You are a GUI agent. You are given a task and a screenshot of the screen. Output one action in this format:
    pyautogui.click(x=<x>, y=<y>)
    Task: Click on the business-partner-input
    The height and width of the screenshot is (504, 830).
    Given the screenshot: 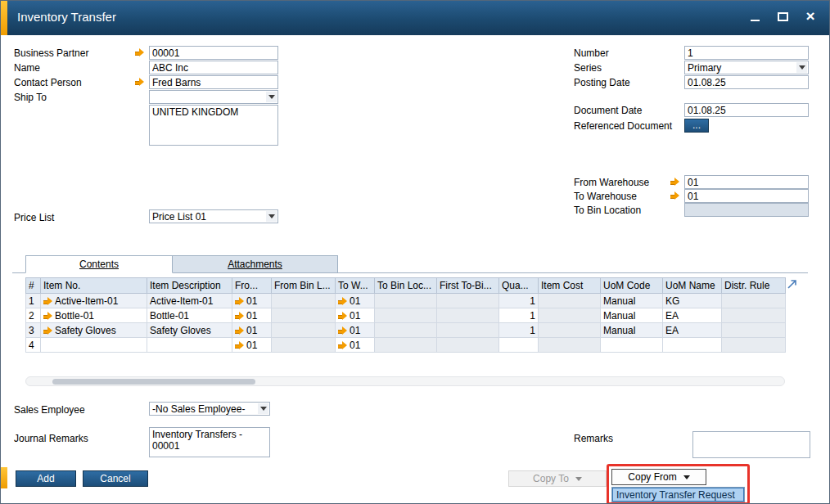 What is the action you would take?
    pyautogui.click(x=214, y=52)
    